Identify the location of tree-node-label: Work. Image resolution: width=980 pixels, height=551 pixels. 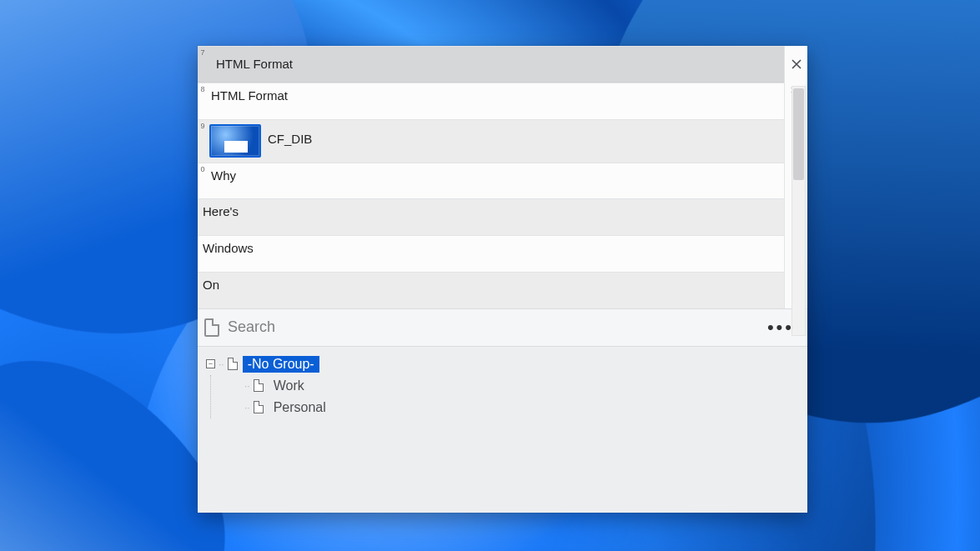
(289, 386).